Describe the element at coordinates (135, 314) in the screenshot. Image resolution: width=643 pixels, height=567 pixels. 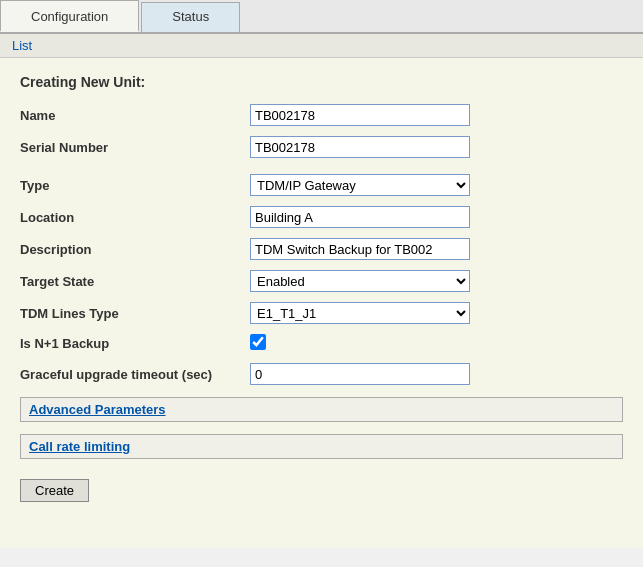
I see `field-tdm-lines-label: TDM Lines Type` at that location.